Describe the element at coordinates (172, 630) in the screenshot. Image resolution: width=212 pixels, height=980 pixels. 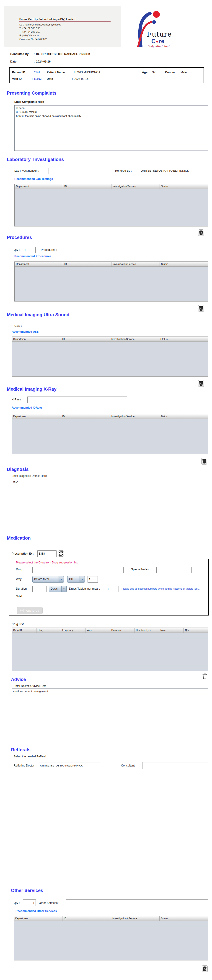
I see `column-header-note: Note` at that location.